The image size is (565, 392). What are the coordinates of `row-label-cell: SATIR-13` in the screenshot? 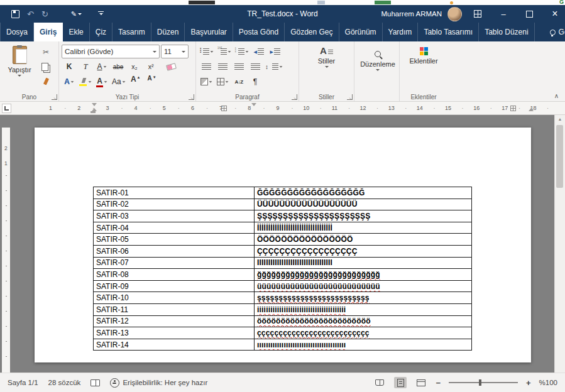 It's located at (174, 333).